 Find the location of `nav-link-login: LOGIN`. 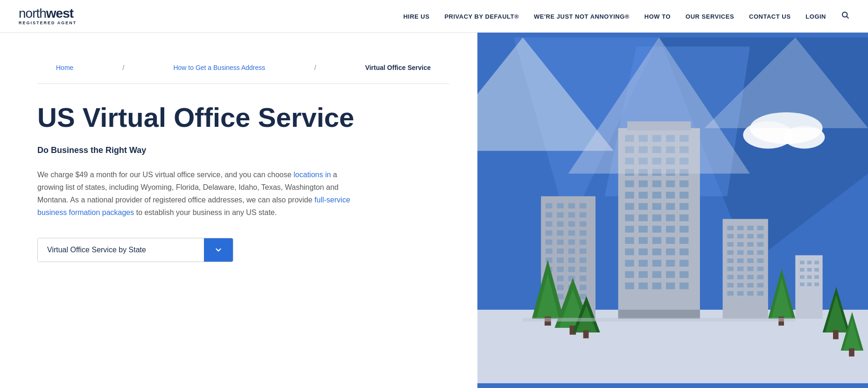

nav-link-login: LOGIN is located at coordinates (816, 17).